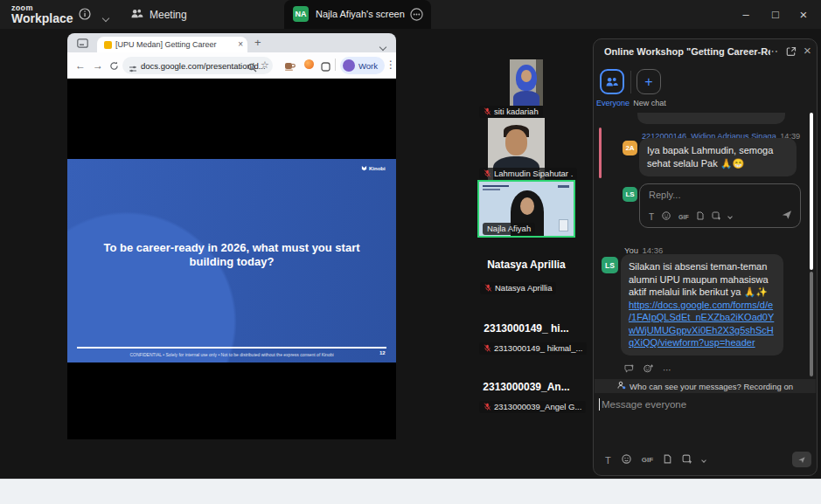 This screenshot has height=504, width=821. Describe the element at coordinates (705, 246) in the screenshot. I see `chat-messages: 2212000146_Widion Adrianus Sinaga 14:39 …` at that location.